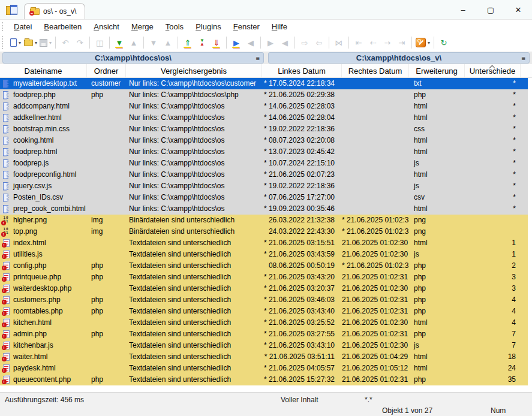 This screenshot has width=532, height=416. I want to click on first-item-button: ⇤, so click(359, 43).